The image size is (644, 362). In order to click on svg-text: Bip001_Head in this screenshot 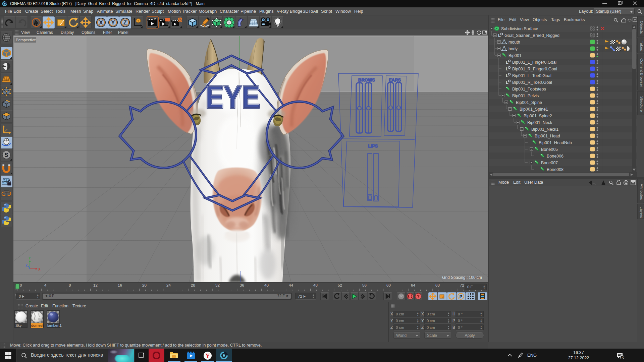, I will do `click(547, 136)`.